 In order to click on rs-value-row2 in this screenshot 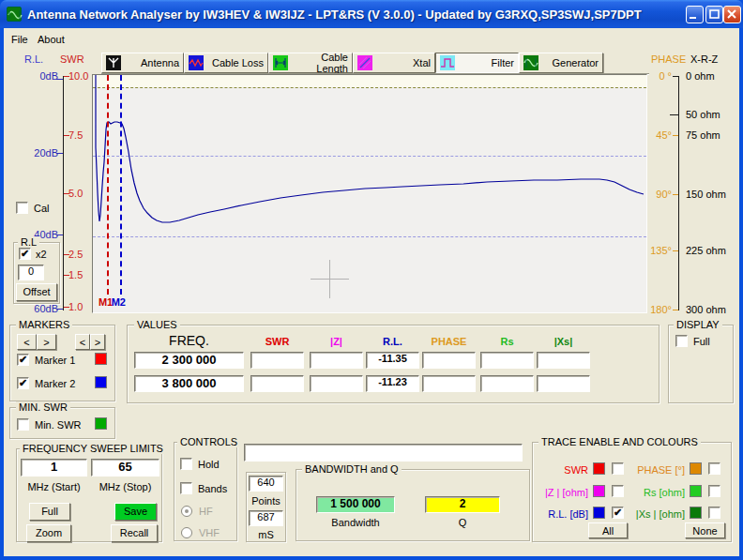, I will do `click(507, 384)`.